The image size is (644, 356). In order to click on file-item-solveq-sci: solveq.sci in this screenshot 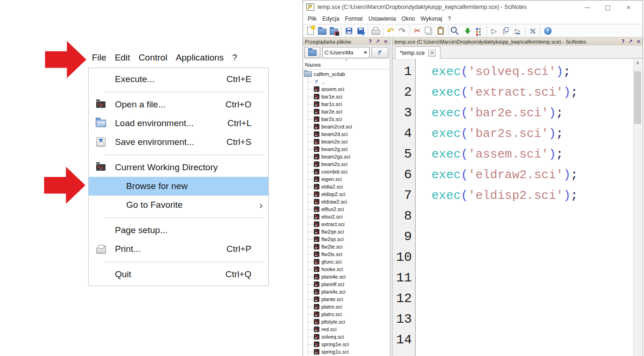, I will do `click(349, 337)`.